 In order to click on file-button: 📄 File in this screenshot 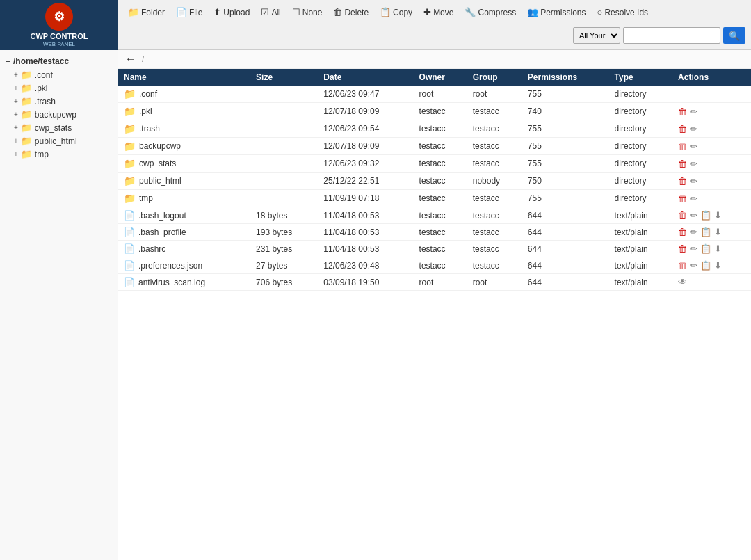, I will do `click(189, 13)`.